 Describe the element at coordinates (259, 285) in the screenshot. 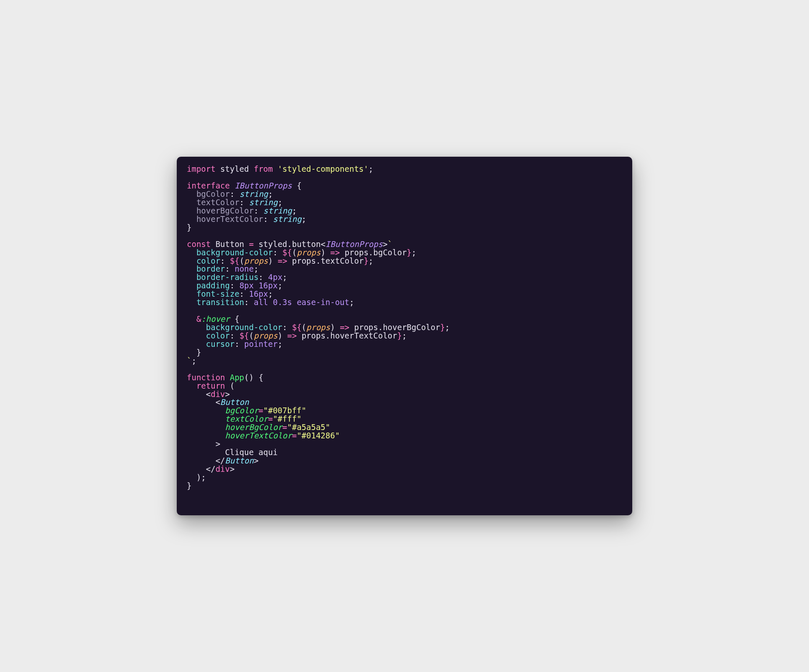

I see `css-val: 8px 16px` at that location.